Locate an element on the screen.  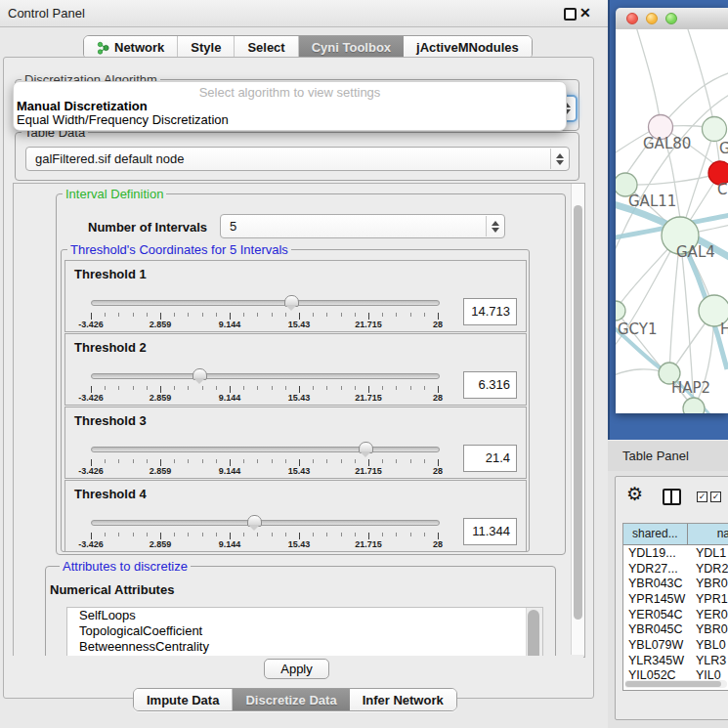
network-window: GAL80 GA GAL11 C GAL4 GCY1 H HAP2 is located at coordinates (672, 211).